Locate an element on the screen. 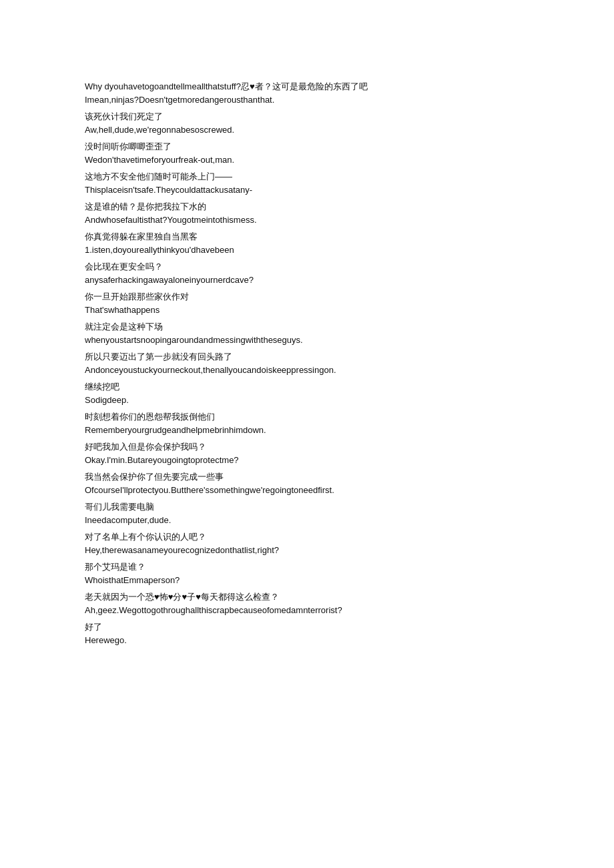 The image size is (614, 868). zh-line: 哥们儿我需要电脑 is located at coordinates (307, 507).